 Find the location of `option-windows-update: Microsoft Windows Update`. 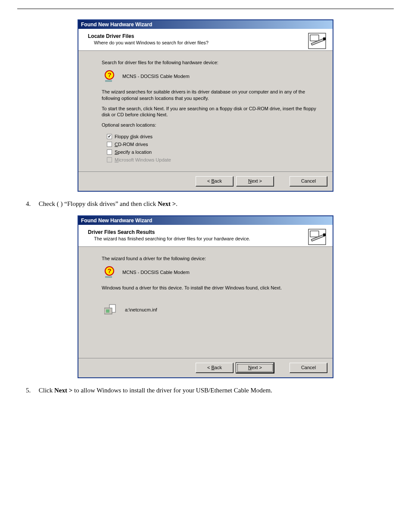

option-windows-update: Microsoft Windows Update is located at coordinates (214, 160).